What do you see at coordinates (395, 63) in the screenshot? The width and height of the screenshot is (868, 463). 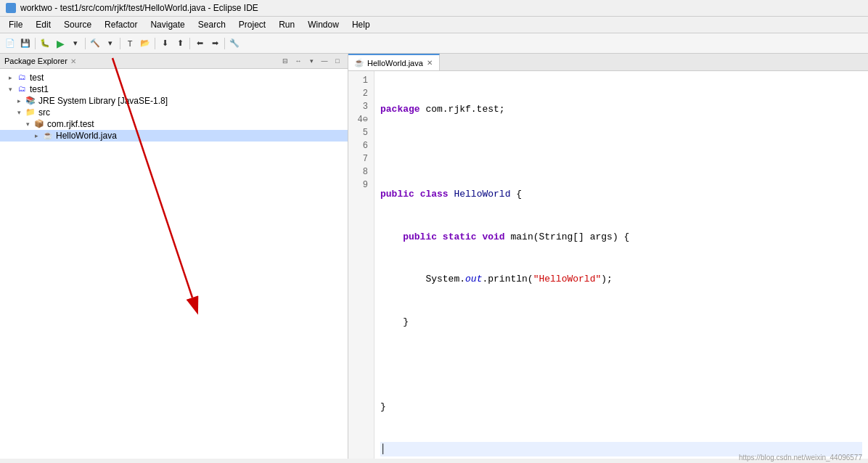 I see `editor-tab-label: HelloWorld.java` at bounding box center [395, 63].